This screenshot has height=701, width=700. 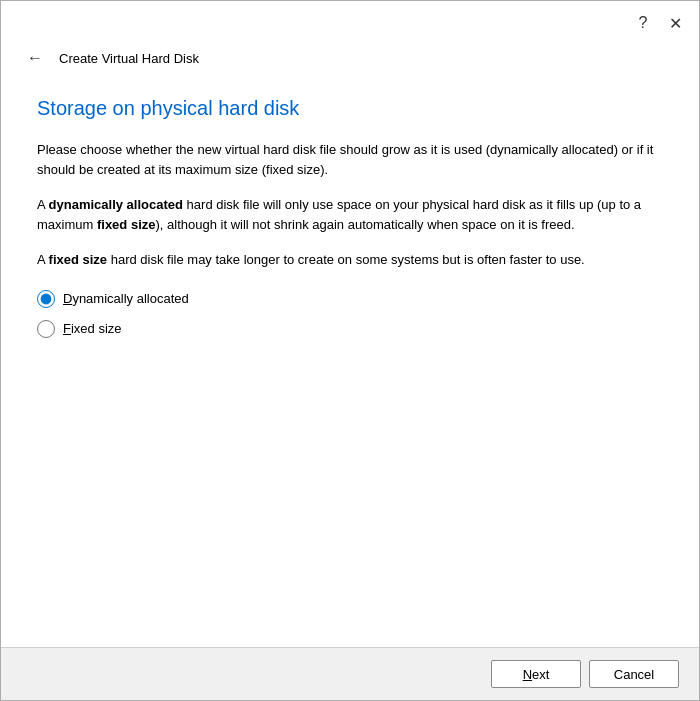 I want to click on dialog-header: ← Create Virtual Hard Disk, so click(x=350, y=61).